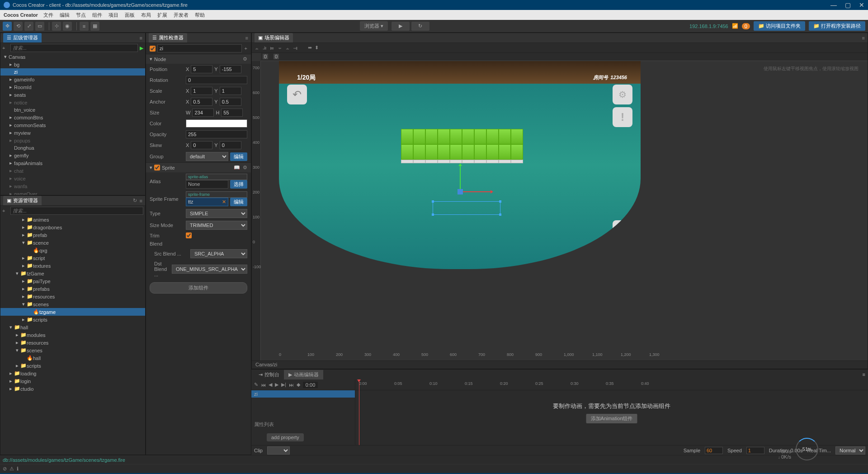  What do you see at coordinates (73, 365) in the screenshot?
I see `asset-item-scripts: ▸📁 scripts` at bounding box center [73, 365].